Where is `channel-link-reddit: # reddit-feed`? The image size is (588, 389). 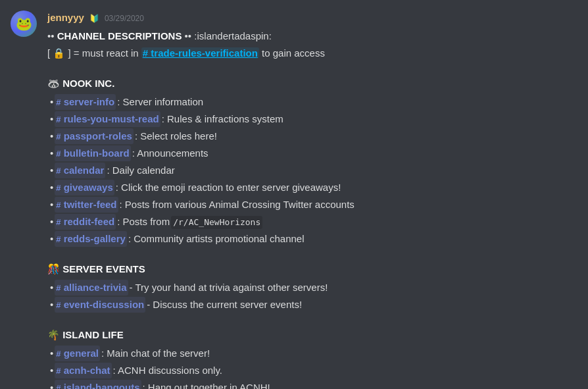 channel-link-reddit: # reddit-feed is located at coordinates (86, 222).